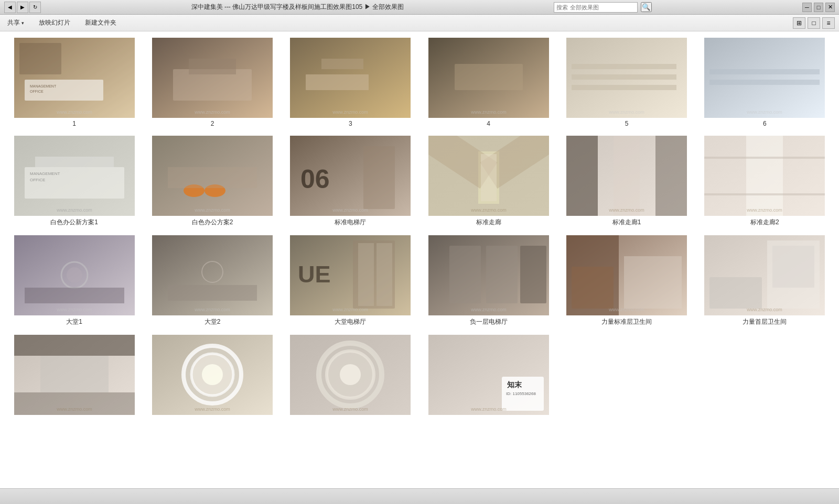 Image resolution: width=839 pixels, height=504 pixels. Describe the element at coordinates (74, 281) in the screenshot. I see `grid-item: www.znzmo.com 大堂1` at that location.